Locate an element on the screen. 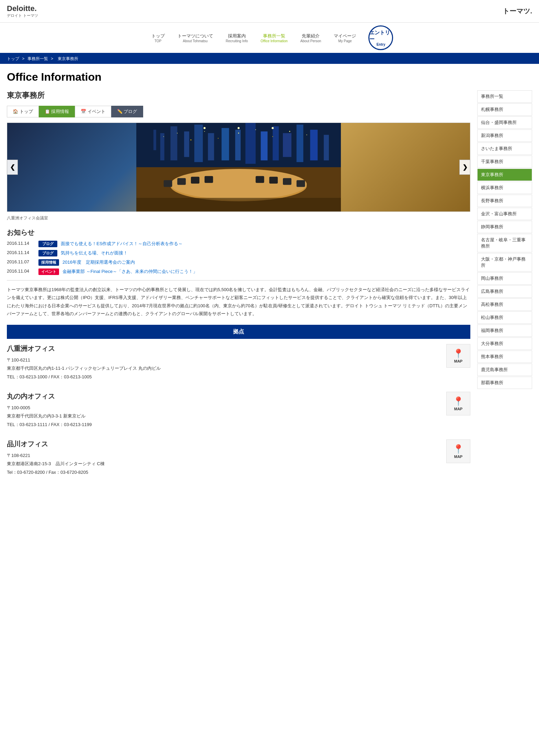  sidebar-item: 千葉事務所 is located at coordinates (505, 162).